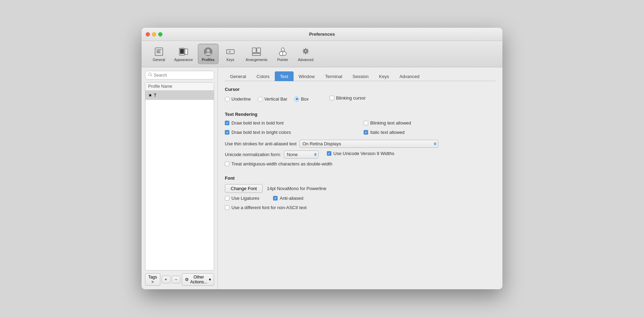  What do you see at coordinates (148, 34) in the screenshot?
I see `close-button` at bounding box center [148, 34].